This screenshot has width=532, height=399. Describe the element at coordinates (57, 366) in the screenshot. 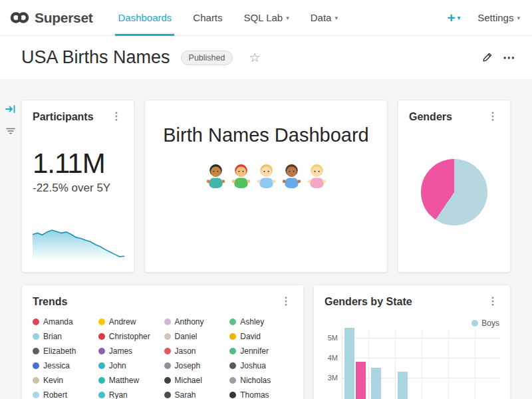

I see `legend-label: Jessica` at that location.